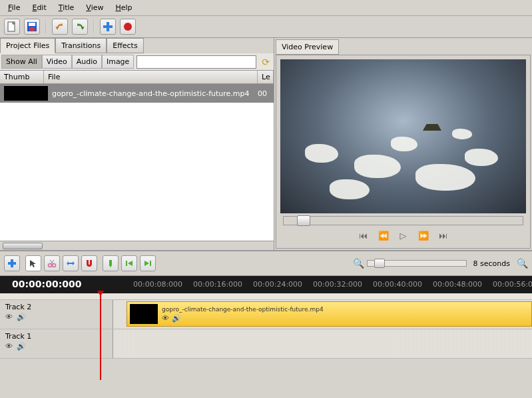 This screenshot has width=532, height=398. What do you see at coordinates (266, 315) in the screenshot?
I see `track-2: Track 2 👁🔊 gopro_-climate-change-and-the…` at bounding box center [266, 315].